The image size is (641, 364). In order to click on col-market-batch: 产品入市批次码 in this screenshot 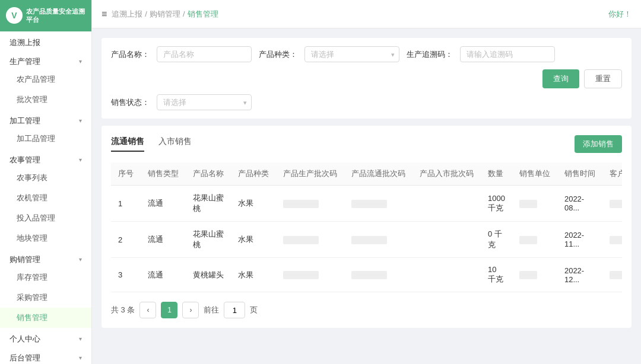, I will do `click(446, 174)`.